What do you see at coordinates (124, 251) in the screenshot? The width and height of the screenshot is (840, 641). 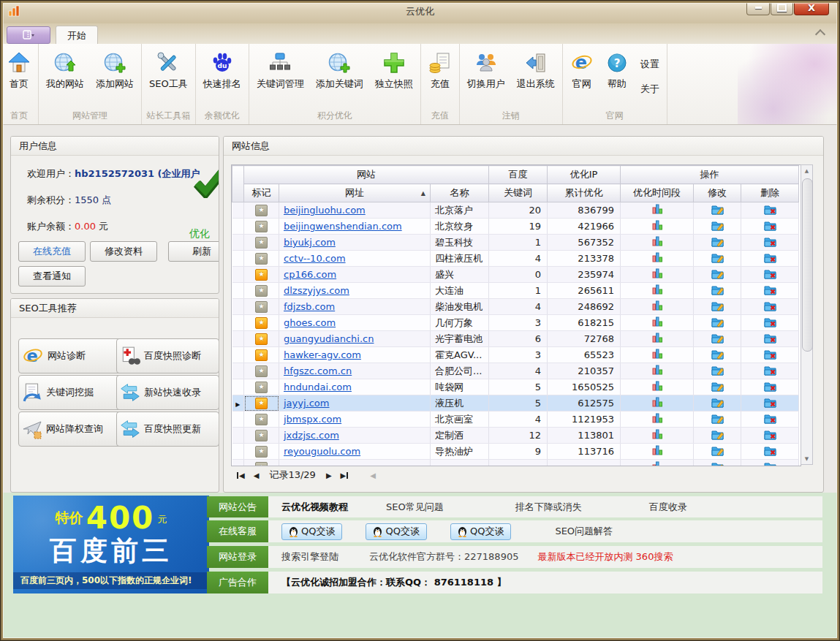 I see `edit-profile-button: 修改资料` at bounding box center [124, 251].